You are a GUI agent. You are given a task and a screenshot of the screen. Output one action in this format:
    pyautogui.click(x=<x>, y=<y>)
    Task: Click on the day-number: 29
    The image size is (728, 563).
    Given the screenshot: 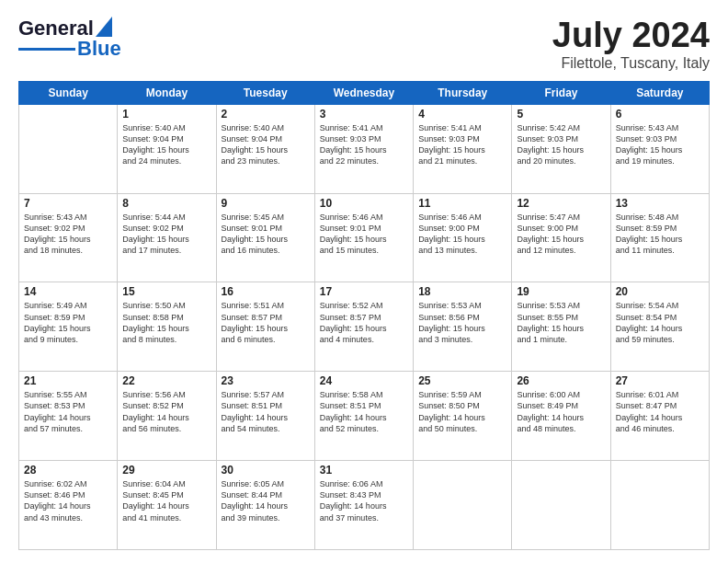 What is the action you would take?
    pyautogui.click(x=166, y=470)
    